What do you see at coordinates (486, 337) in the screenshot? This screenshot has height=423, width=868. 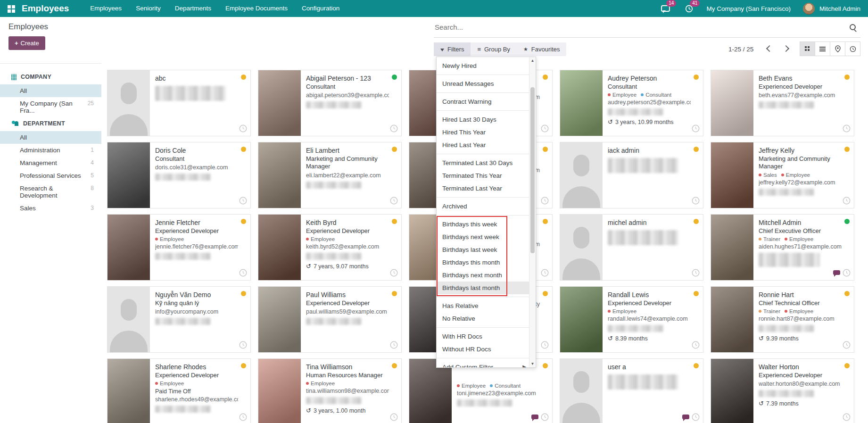 I see `filter-item-with-hr-docs: With HR Docs` at bounding box center [486, 337].